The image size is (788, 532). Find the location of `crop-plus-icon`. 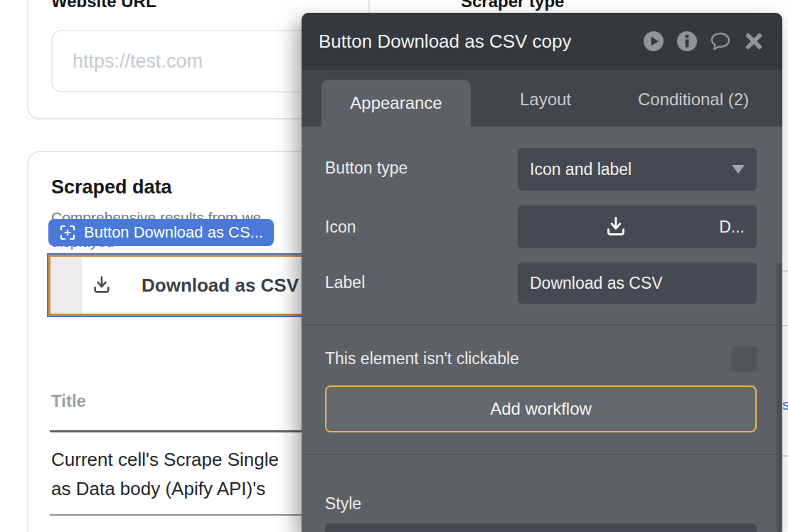

crop-plus-icon is located at coordinates (68, 233).